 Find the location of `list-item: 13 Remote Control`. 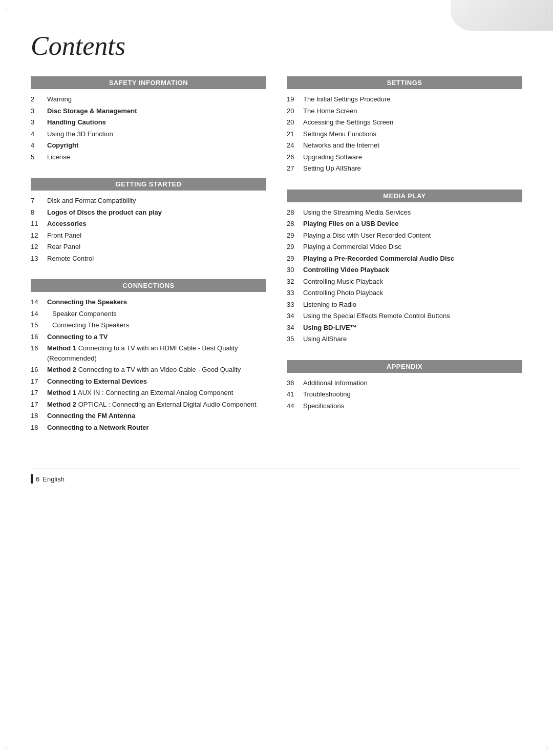

list-item: 13 Remote Control is located at coordinates (148, 259).